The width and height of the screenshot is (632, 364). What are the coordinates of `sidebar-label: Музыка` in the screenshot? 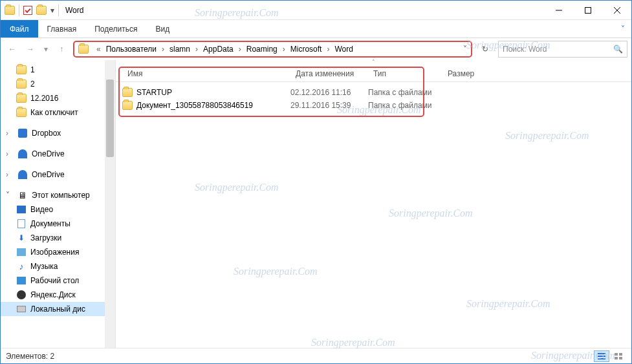 It's located at (44, 266).